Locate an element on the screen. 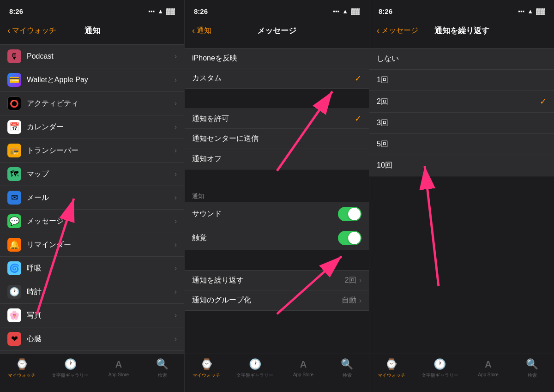 This screenshot has width=554, height=392. label-wallet: WalletとApple Pay is located at coordinates (101, 80).